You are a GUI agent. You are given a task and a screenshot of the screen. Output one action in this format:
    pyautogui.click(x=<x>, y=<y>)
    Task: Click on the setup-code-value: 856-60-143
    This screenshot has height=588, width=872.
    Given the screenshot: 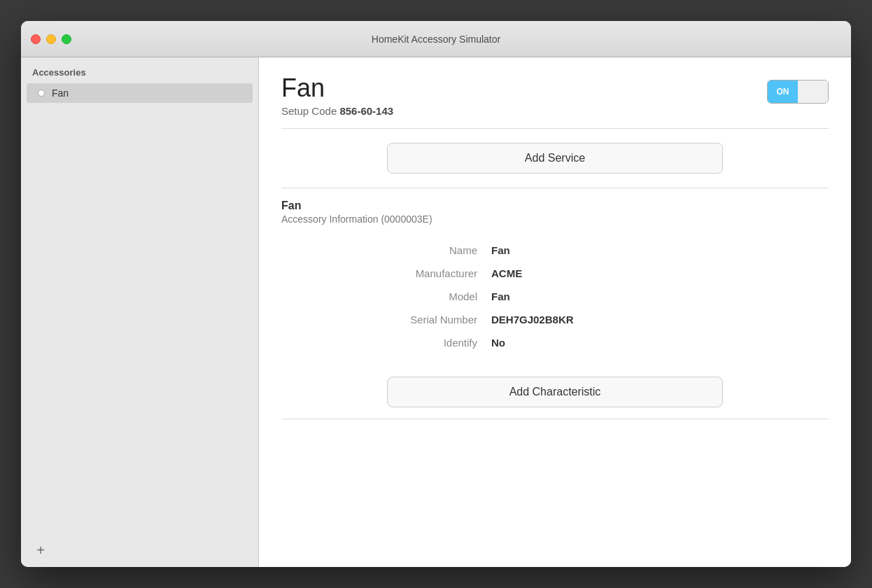 What is the action you would take?
    pyautogui.click(x=367, y=111)
    